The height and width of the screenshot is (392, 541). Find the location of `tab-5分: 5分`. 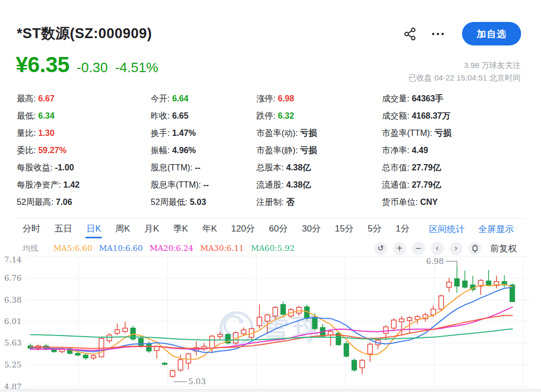

tab-5分: 5分 is located at coordinates (375, 229).